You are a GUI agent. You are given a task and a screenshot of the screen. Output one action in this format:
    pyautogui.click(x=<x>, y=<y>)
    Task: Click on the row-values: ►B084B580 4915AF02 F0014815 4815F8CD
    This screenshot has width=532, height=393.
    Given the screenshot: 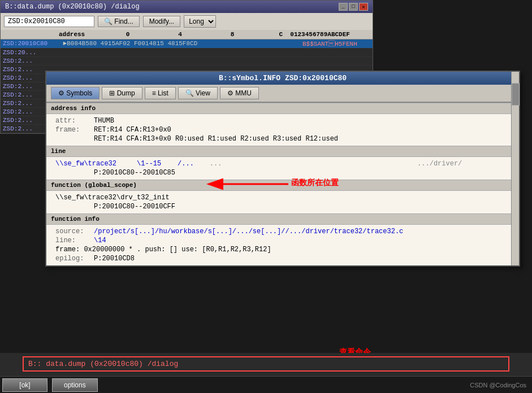 What is the action you would take?
    pyautogui.click(x=181, y=44)
    